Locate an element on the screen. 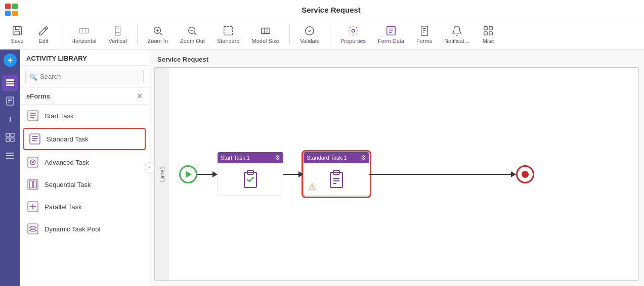 The height and width of the screenshot is (286, 644). horizontal-button: Horizontal is located at coordinates (84, 34).